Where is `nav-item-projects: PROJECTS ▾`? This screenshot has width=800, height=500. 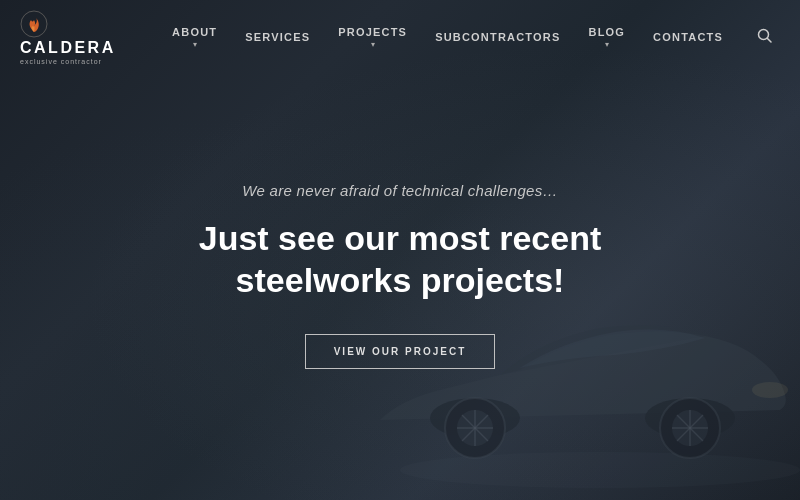 nav-item-projects: PROJECTS ▾ is located at coordinates (372, 38).